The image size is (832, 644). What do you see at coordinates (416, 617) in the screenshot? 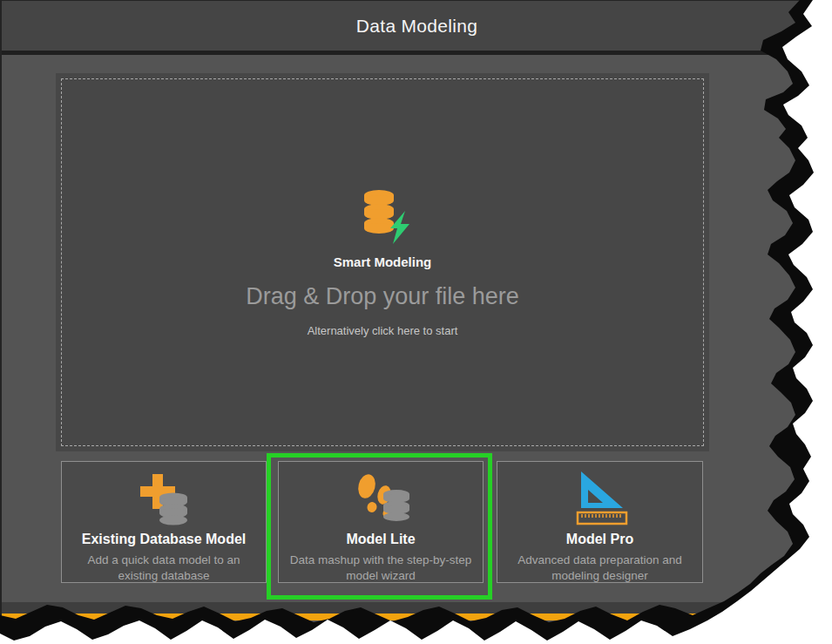
I see `bottom-accent-stripe` at bounding box center [416, 617].